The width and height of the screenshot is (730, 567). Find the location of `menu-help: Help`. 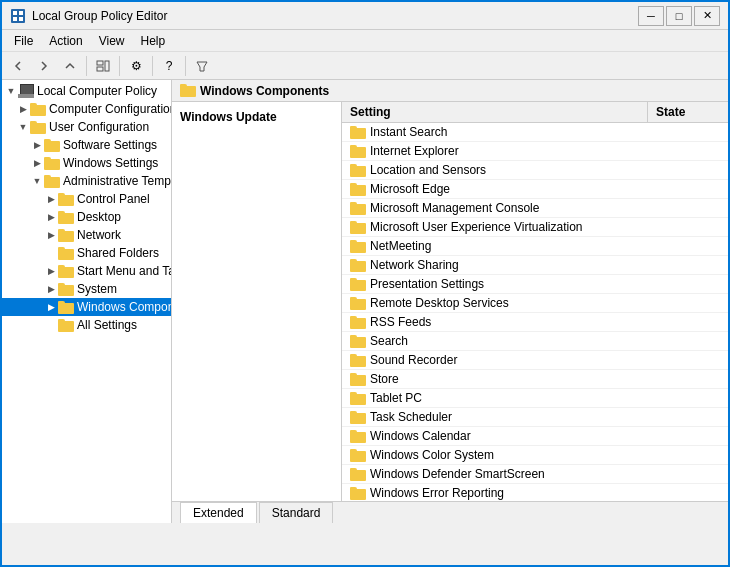

menu-help: Help is located at coordinates (154, 41).